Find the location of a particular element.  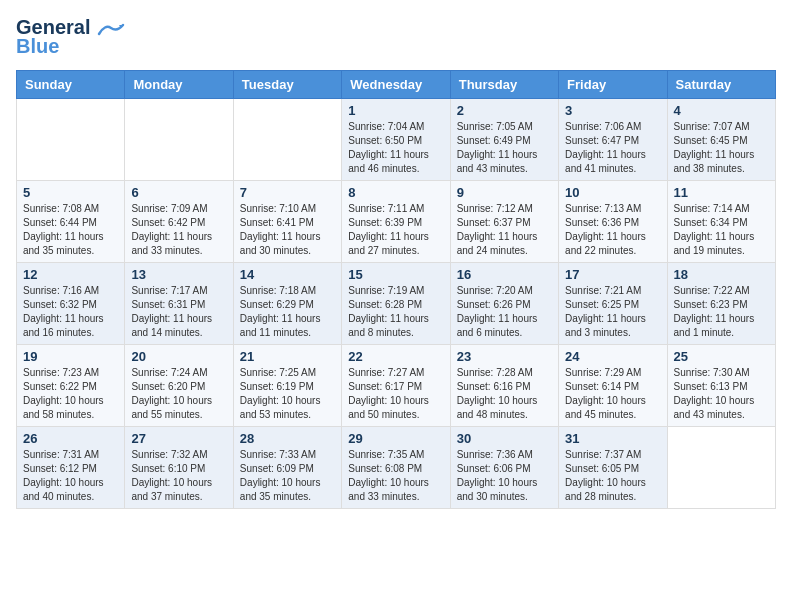

calendar-cell: 1Sunrise: 7:04 AM Sunset: 6:50 PM Daylig… is located at coordinates (396, 140).